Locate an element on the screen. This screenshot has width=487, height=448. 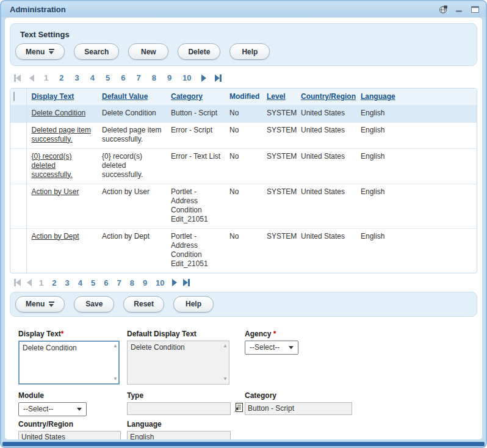
display-text-link: {0} record(s) deleted successfully. is located at coordinates (52, 165).